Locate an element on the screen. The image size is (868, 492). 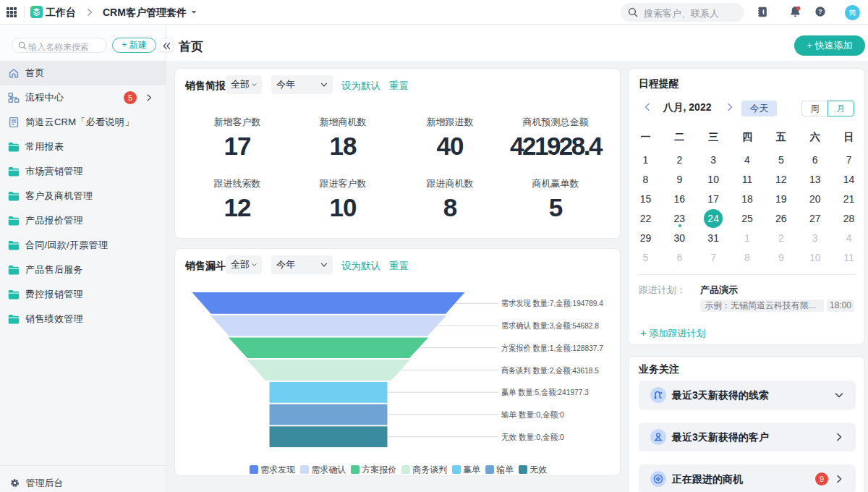
svg-text: 商务谈判 数量:2,金额:43618.5 is located at coordinates (550, 370).